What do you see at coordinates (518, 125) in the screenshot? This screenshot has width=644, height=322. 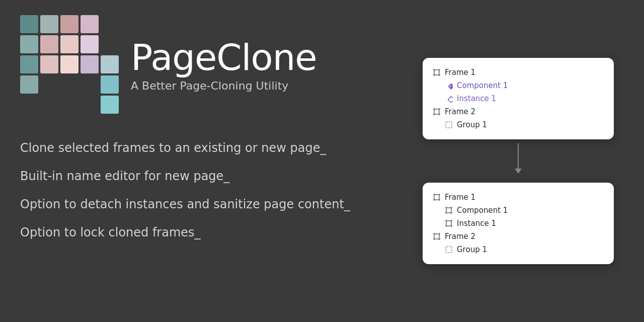 I see `layer-row-group: Group 1` at bounding box center [518, 125].